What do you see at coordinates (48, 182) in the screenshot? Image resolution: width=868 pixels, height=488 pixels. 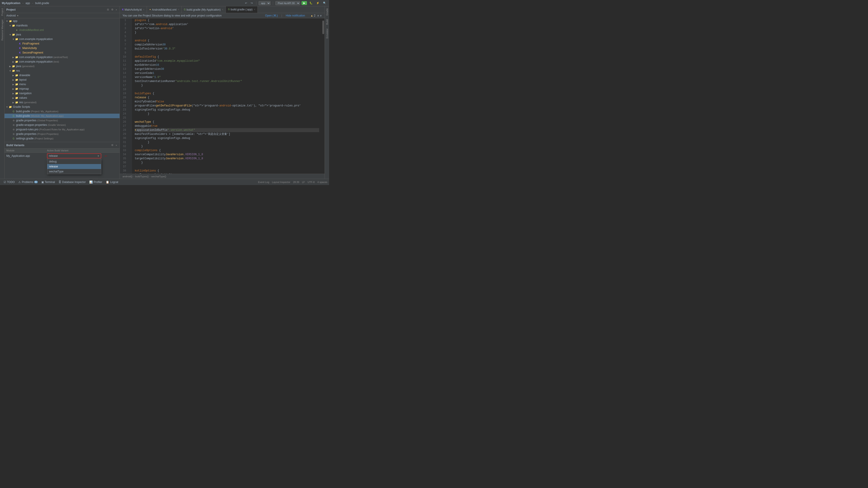 I see `terminal-tab: ▣ Terminal` at bounding box center [48, 182].